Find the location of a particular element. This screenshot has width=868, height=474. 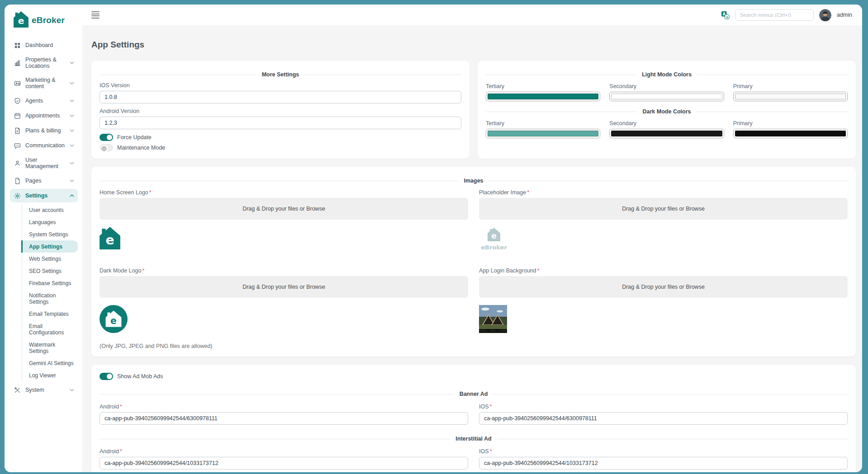

submenu-item-email-configurations: Email Configurations is located at coordinates (50, 329).